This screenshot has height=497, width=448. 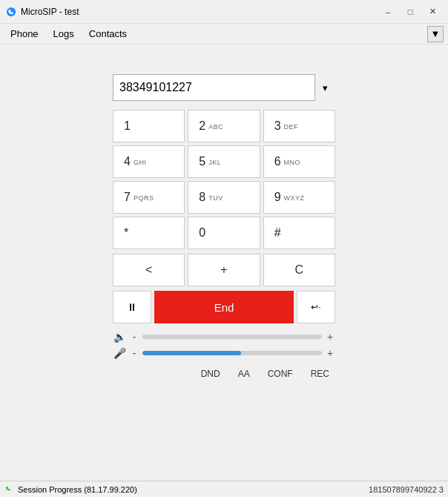 I want to click on end-call-button: End, so click(x=224, y=307).